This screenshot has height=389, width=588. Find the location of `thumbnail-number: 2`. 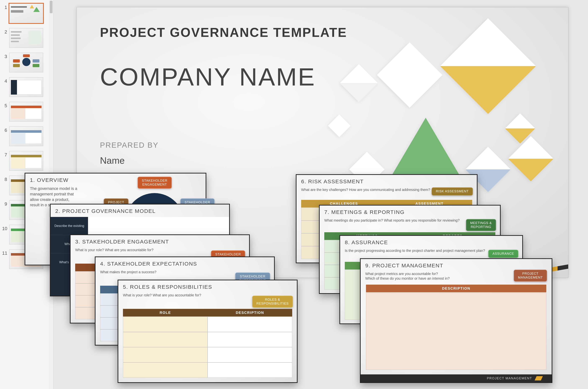

thumbnail-number: 2 is located at coordinates (6, 31).